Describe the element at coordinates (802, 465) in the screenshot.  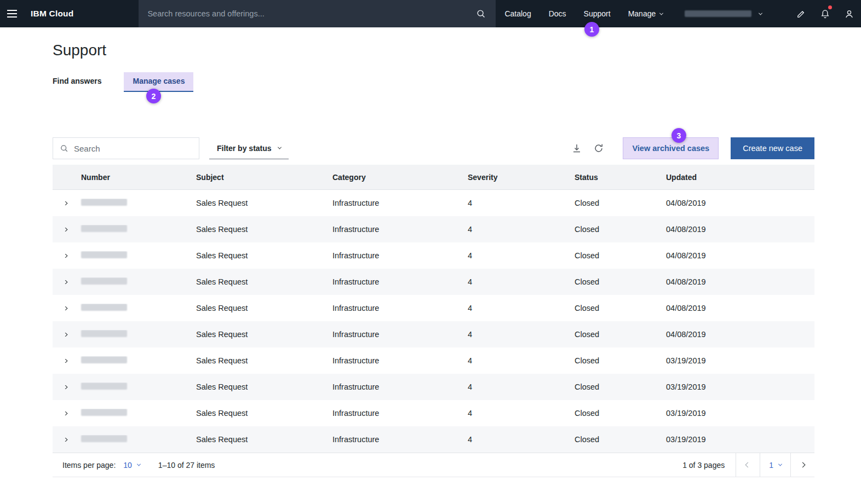
I see `next-page-button` at that location.